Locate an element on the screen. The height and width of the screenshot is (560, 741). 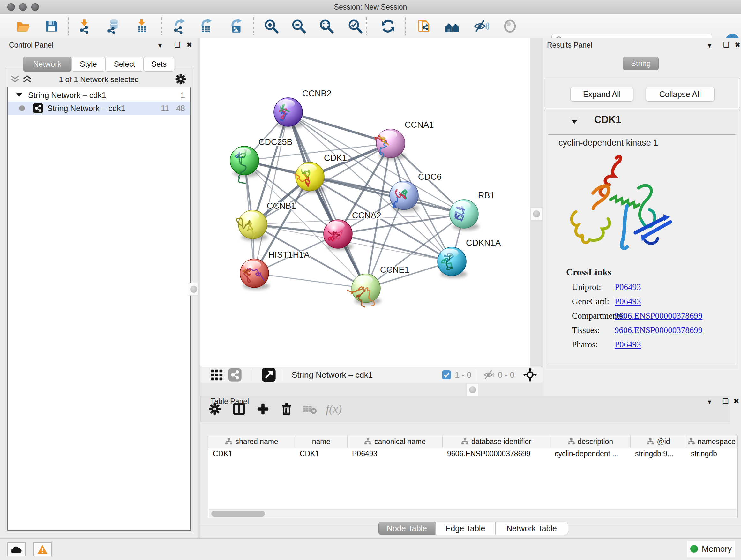
birds-eye-grid-icon is located at coordinates (217, 375).